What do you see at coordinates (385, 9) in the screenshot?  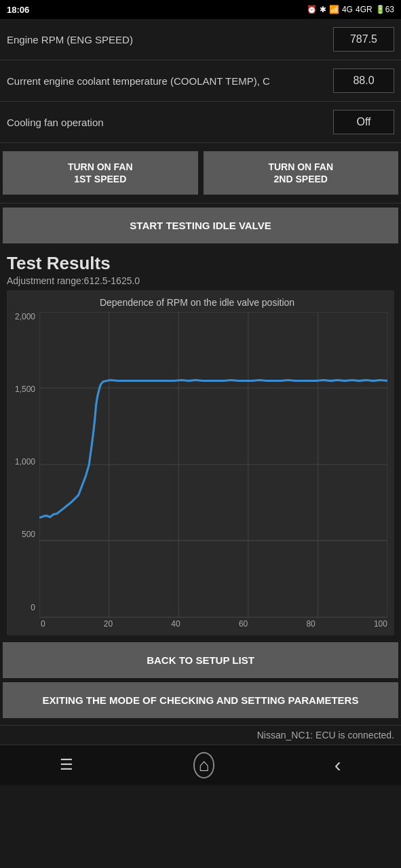 I see `battery-icon: 🔋63` at bounding box center [385, 9].